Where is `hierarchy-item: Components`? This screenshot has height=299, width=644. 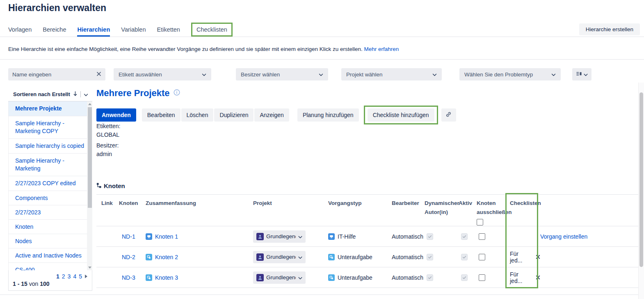
hierarchy-item: Components is located at coordinates (50, 198).